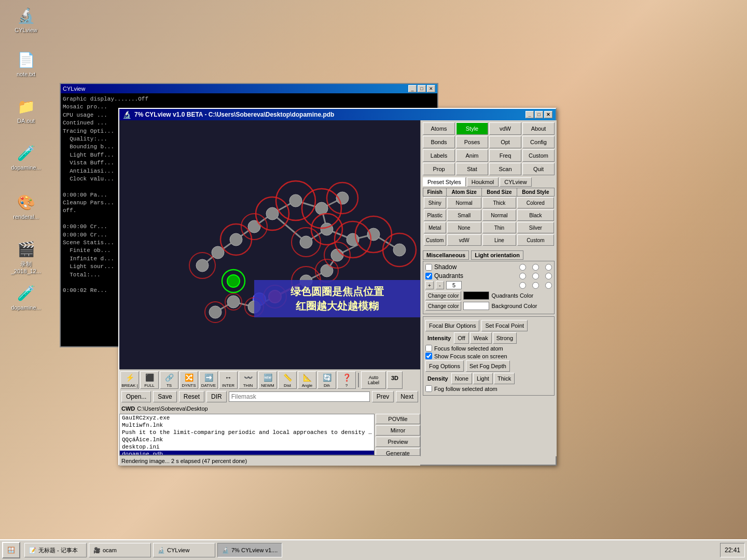 This screenshot has width=747, height=560. What do you see at coordinates (435, 203) in the screenshot?
I see `shiny-btn: Shiny` at bounding box center [435, 203].